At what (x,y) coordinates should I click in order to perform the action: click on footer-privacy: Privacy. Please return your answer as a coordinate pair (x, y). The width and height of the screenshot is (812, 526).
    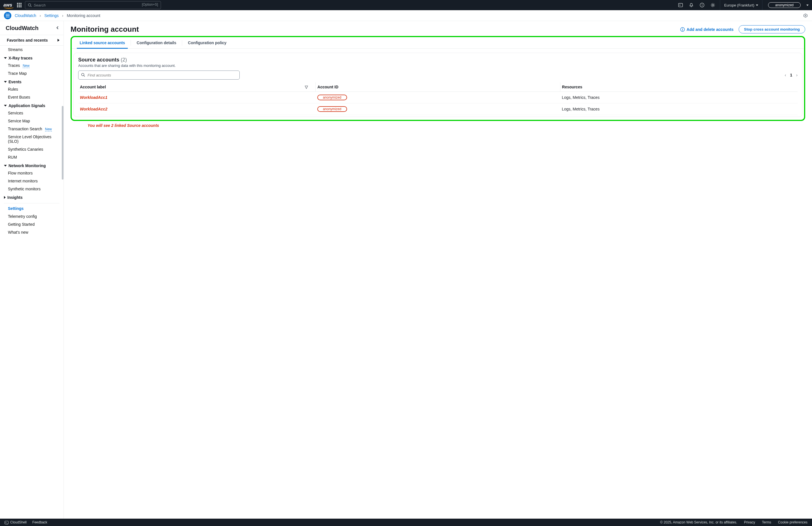
    Looking at the image, I should click on (750, 522).